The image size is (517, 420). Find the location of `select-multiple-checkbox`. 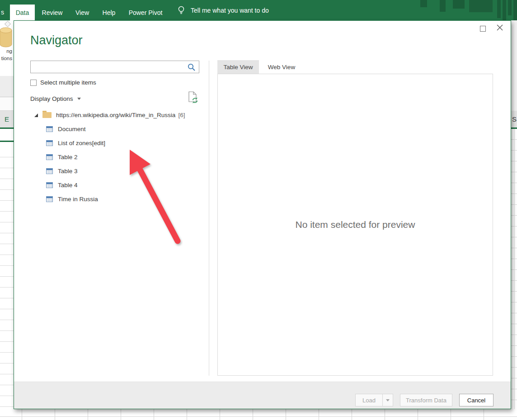

select-multiple-checkbox is located at coordinates (33, 83).